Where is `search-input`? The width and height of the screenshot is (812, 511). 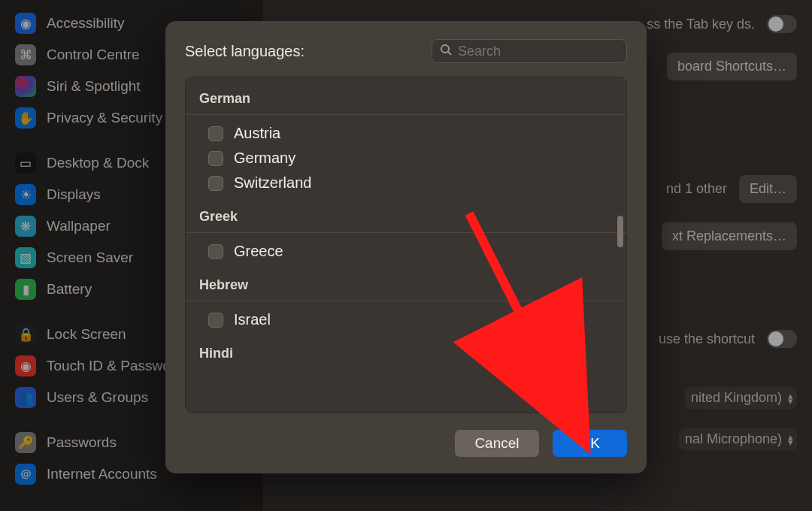 search-input is located at coordinates (538, 51).